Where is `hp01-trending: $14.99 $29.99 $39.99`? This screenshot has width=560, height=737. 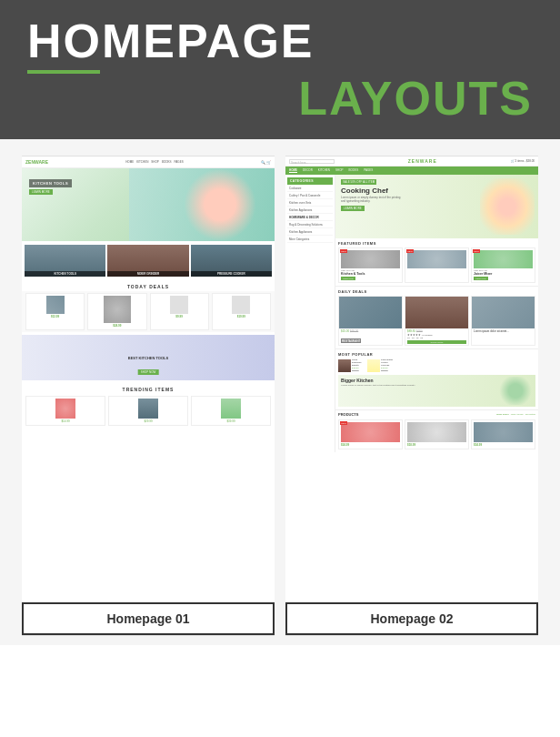 hp01-trending: $14.99 $29.99 $39.99 is located at coordinates (148, 413).